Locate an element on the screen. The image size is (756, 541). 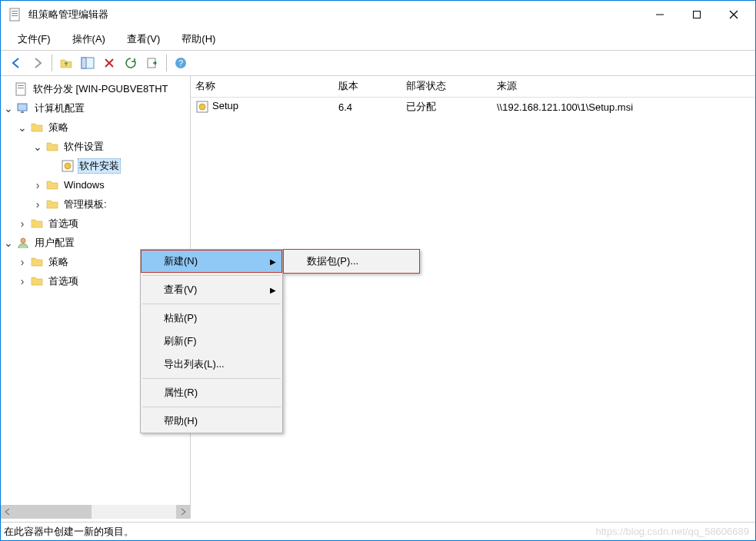
tree-software-settings: ⌄ 软件设置 is located at coordinates (95, 146).